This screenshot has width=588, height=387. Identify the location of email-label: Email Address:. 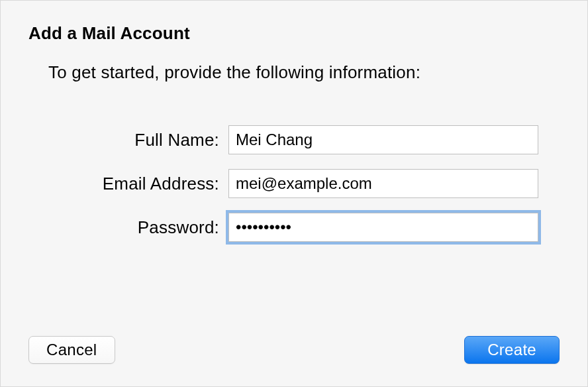
(128, 184).